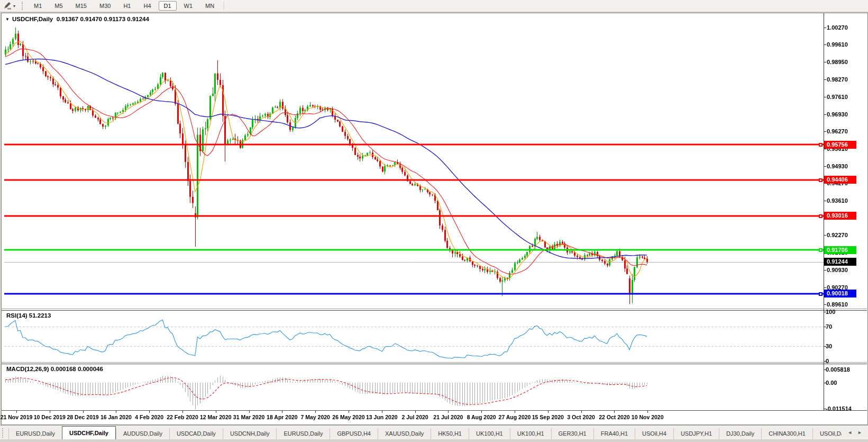  What do you see at coordinates (382, 417) in the screenshot?
I see `date-axis-label: 13 Jun 2020` at bounding box center [382, 417].